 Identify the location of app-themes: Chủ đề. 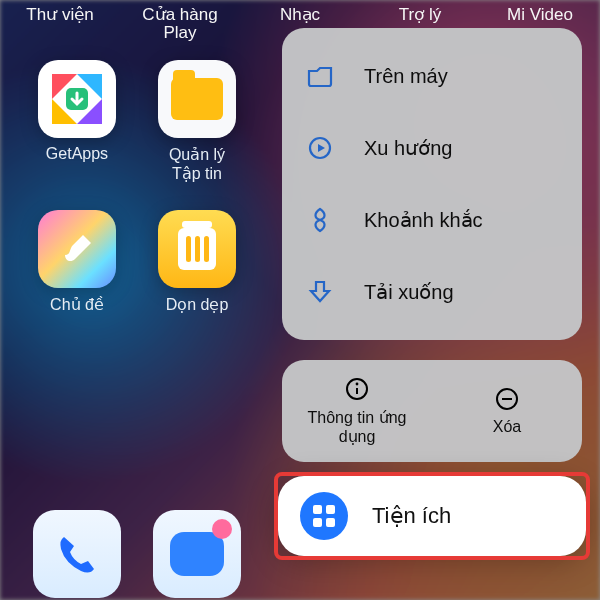
(77, 285).